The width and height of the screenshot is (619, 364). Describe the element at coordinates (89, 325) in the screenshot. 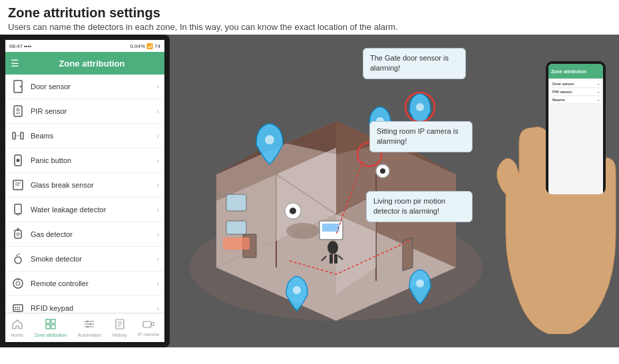

I see `automation-nav-icon` at that location.